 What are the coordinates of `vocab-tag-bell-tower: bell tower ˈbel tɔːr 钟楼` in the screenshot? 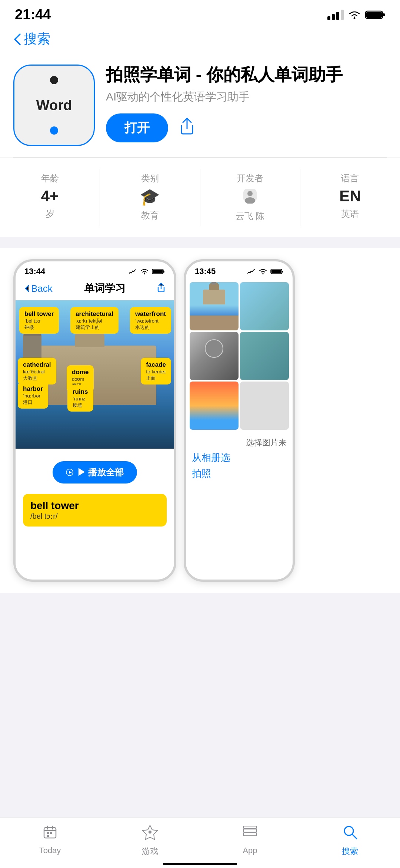 It's located at (39, 320).